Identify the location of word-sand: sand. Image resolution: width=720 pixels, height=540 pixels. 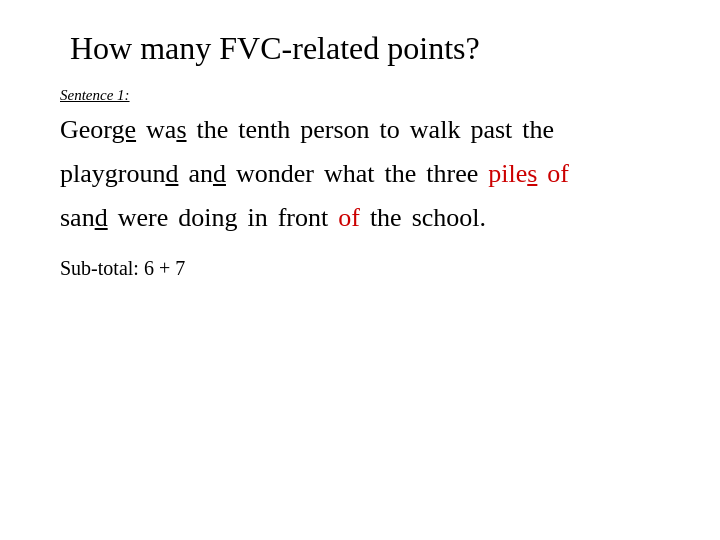
(84, 218).